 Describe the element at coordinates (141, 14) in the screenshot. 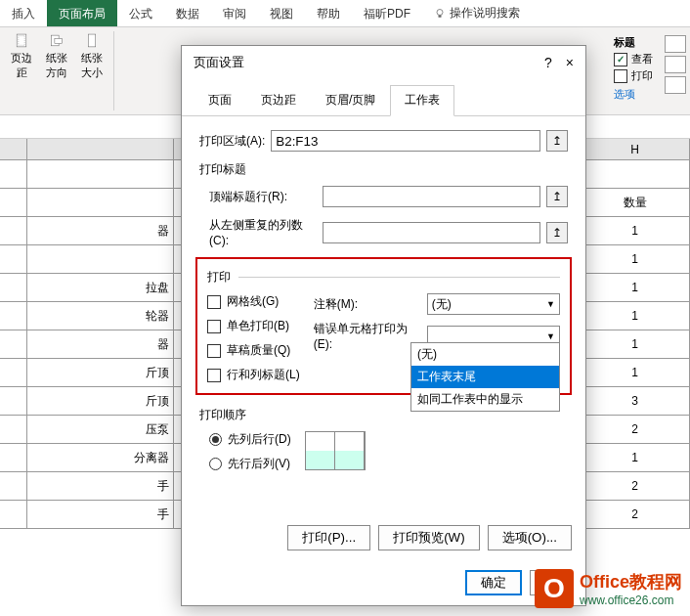

I see `ribbon-tab-formulas: 公式` at that location.